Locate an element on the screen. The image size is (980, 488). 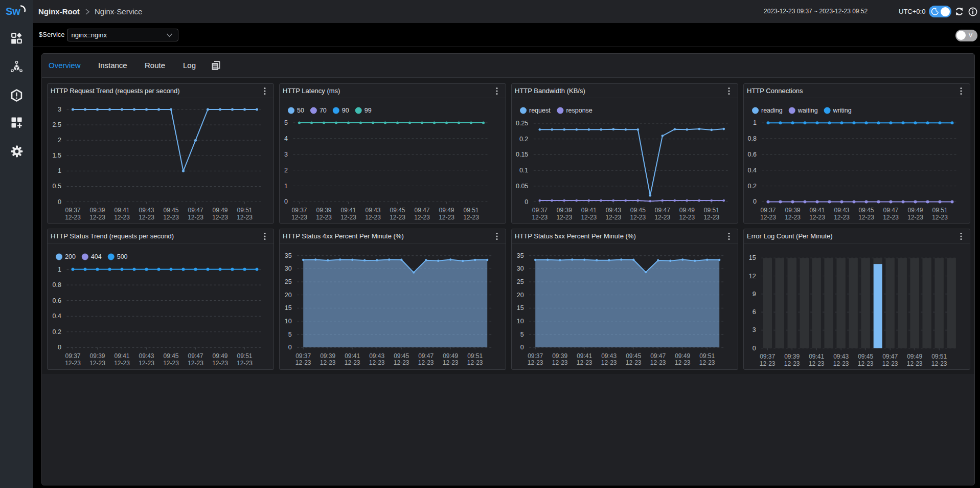
svg-text: 15 is located at coordinates (288, 308).